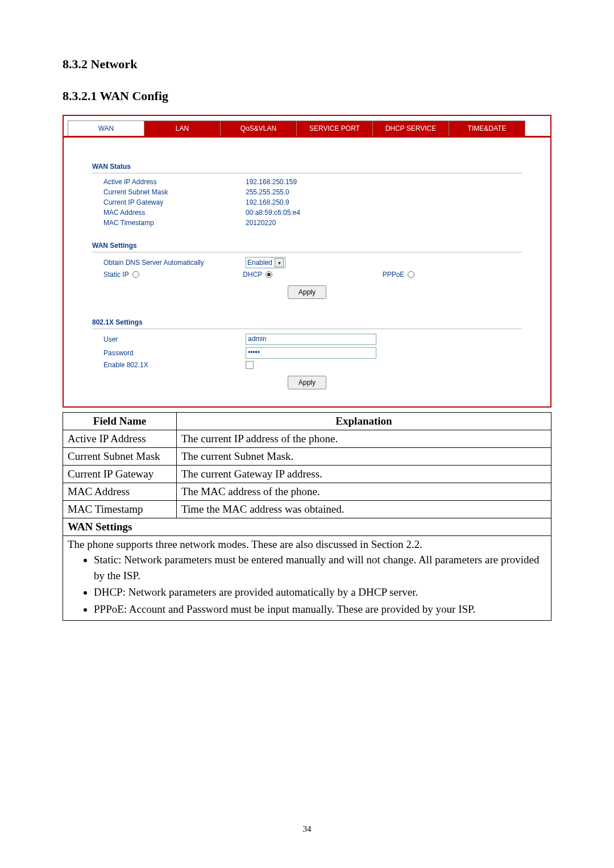 The width and height of the screenshot is (614, 868). I want to click on row-pass: Password •••••, so click(307, 353).